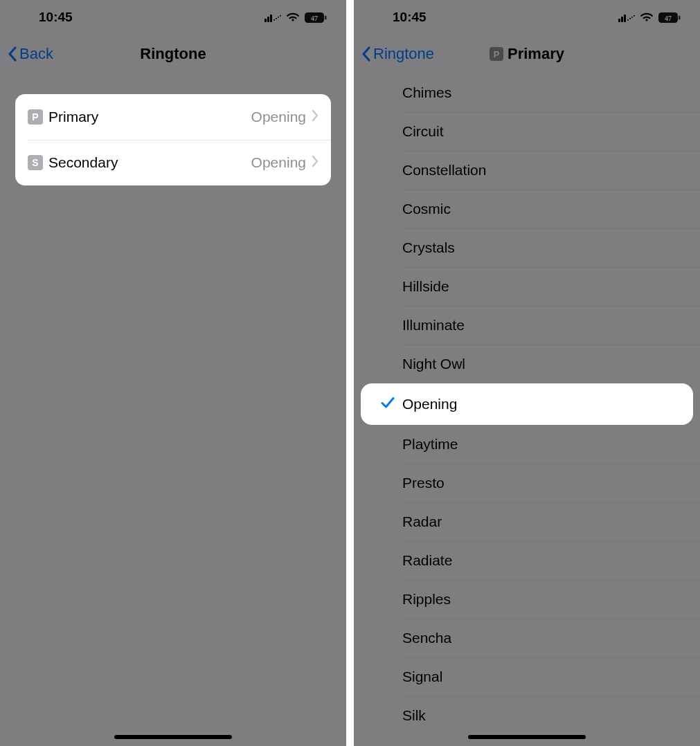 This screenshot has height=746, width=700. What do you see at coordinates (423, 131) in the screenshot?
I see `ringtone-name: Circuit` at bounding box center [423, 131].